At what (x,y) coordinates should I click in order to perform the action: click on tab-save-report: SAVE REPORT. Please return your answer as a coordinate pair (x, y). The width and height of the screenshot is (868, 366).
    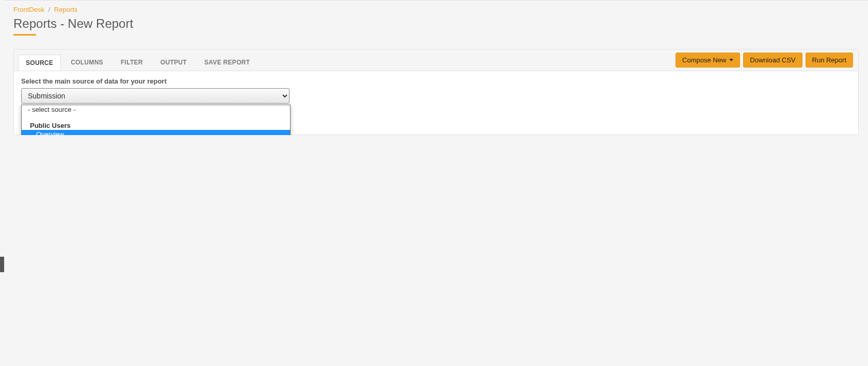
    Looking at the image, I should click on (227, 62).